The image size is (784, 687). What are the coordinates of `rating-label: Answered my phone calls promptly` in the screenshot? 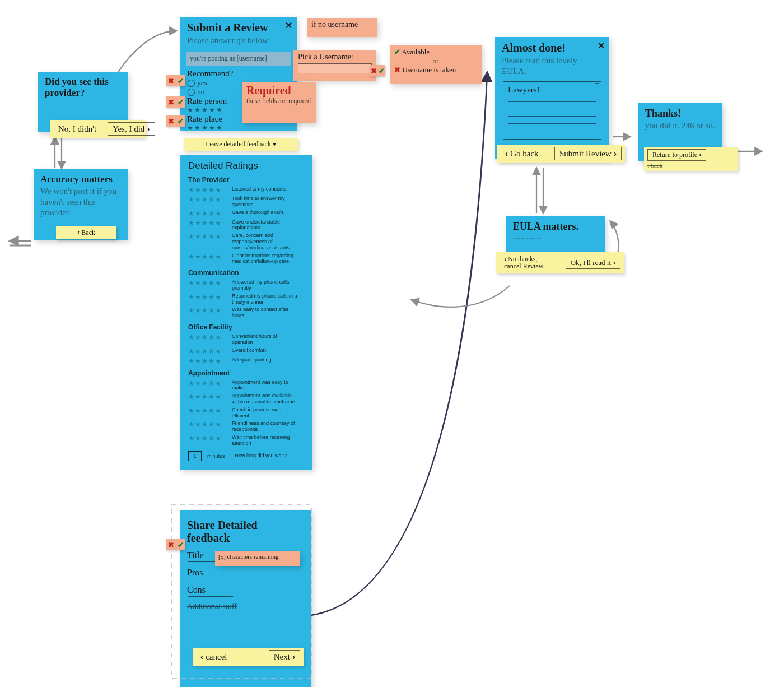 It's located at (265, 285).